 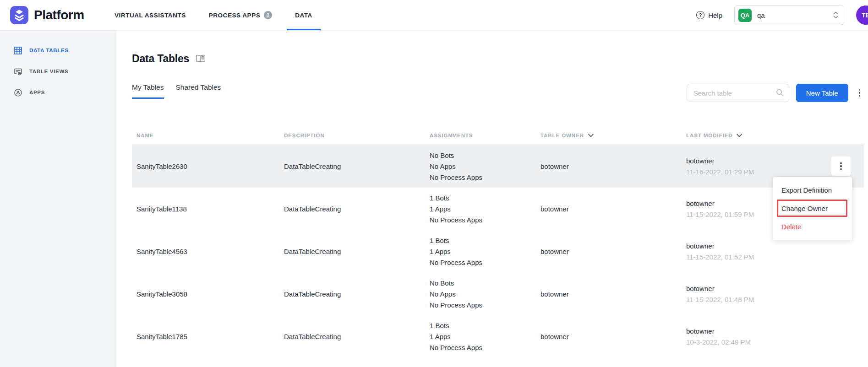 I want to click on nav-label: VIRTUAL ASSISTANTS, so click(x=150, y=16).